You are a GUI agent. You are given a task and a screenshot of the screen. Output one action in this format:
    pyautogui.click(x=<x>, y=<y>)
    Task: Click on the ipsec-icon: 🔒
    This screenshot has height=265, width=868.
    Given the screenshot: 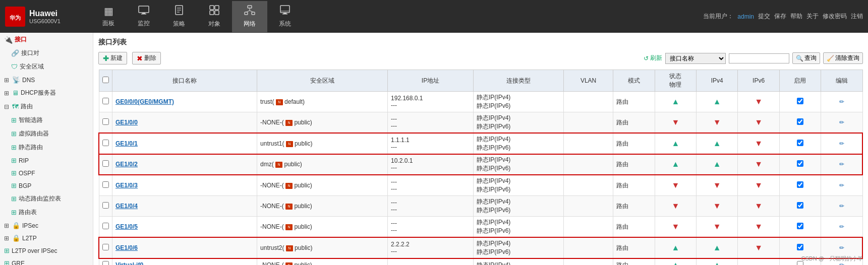 What is the action you would take?
    pyautogui.click(x=16, y=226)
    